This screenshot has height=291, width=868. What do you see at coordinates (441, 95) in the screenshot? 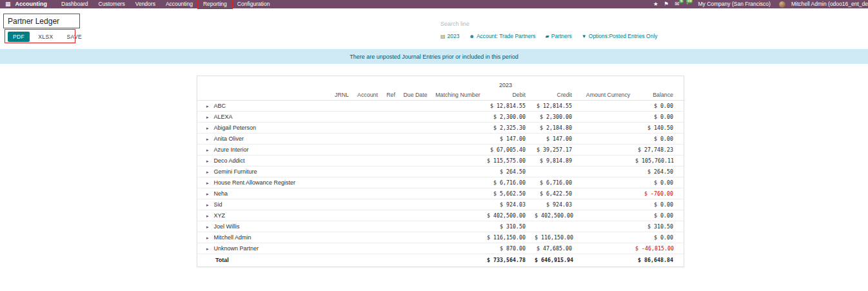
I see `column-header-row: JRNL Account Ref Due Date Matching Numbe…` at bounding box center [441, 95].